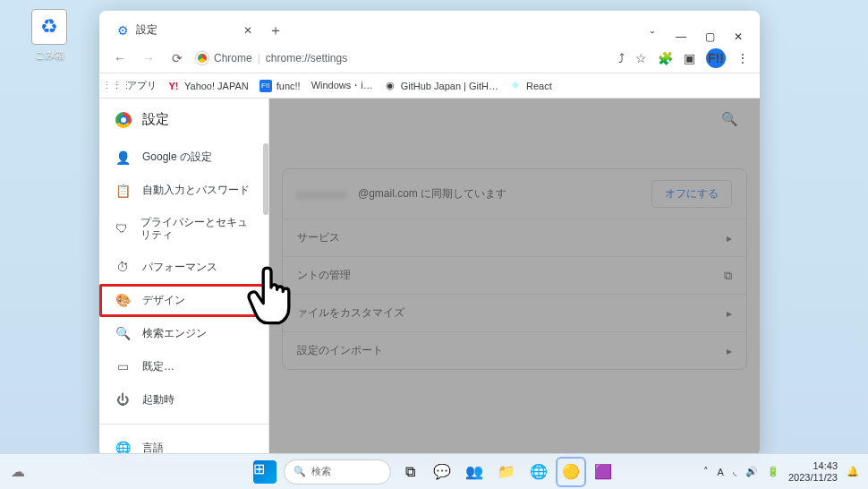 The height and width of the screenshot is (489, 868). What do you see at coordinates (430, 58) in the screenshot?
I see `omnibar: ← → ⟳ Chrome | chrome://settings ⤴ ☆ 🧩 ▣…` at bounding box center [430, 58].